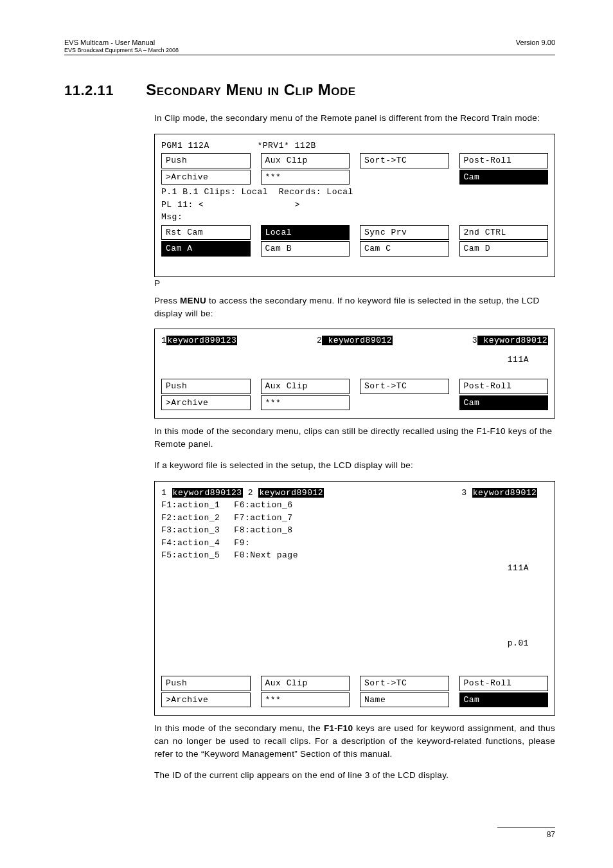  What do you see at coordinates (310, 47) in the screenshot?
I see `page-header: EVS Multicam - User Manual EVS Broadcast…` at bounding box center [310, 47].